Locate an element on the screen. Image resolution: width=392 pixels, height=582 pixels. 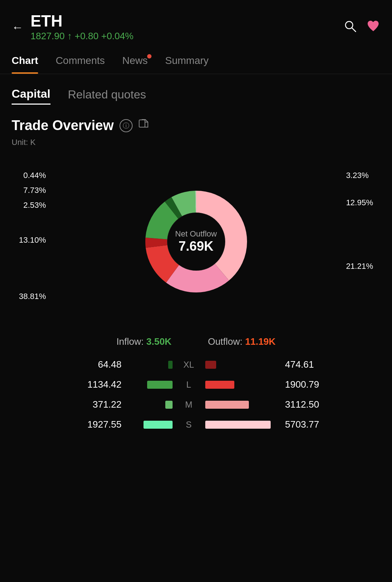
sub-tab-related: Related quotes is located at coordinates (107, 96).